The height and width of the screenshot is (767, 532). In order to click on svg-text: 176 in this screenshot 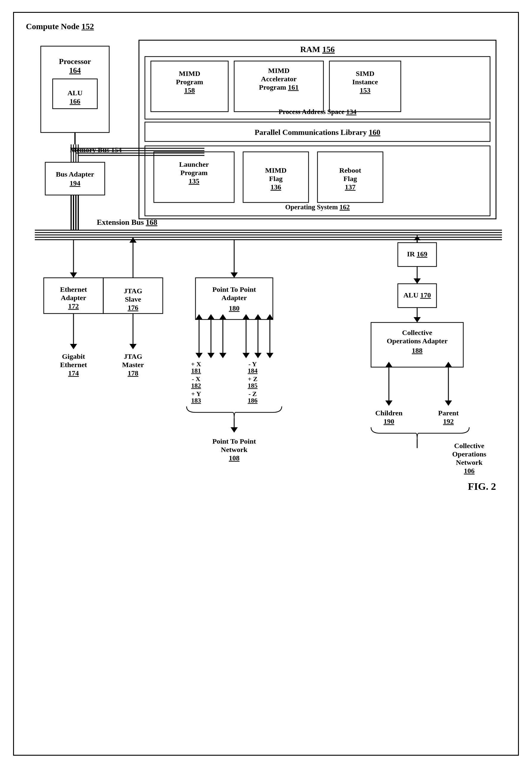, I will do `click(133, 307)`.